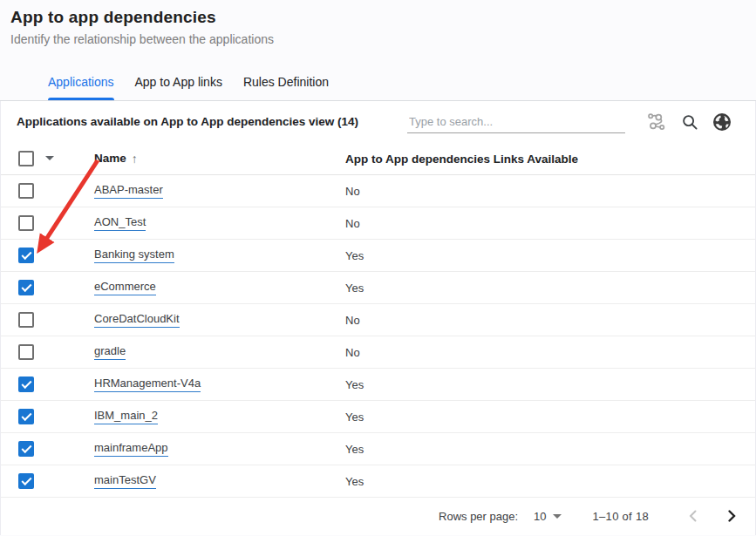 The width and height of the screenshot is (756, 536). I want to click on rows-per-page-select: 10, so click(548, 516).